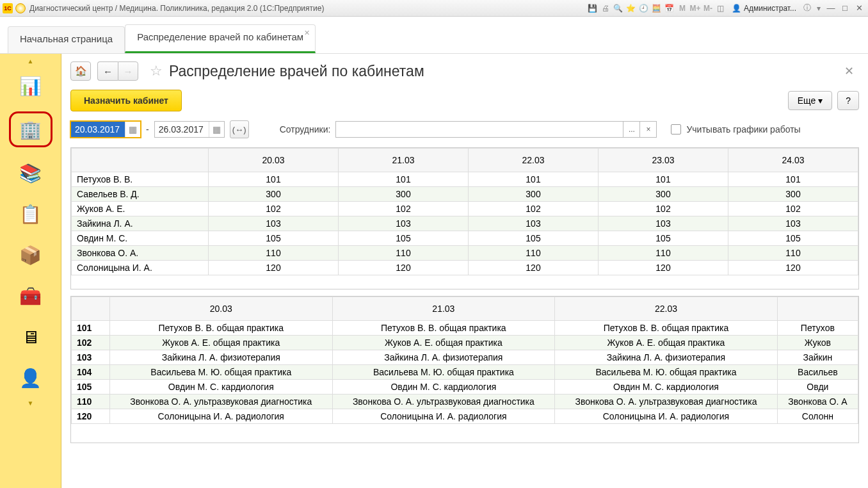  What do you see at coordinates (708, 8) in the screenshot?
I see `tb-mminus-icon: M-` at bounding box center [708, 8].